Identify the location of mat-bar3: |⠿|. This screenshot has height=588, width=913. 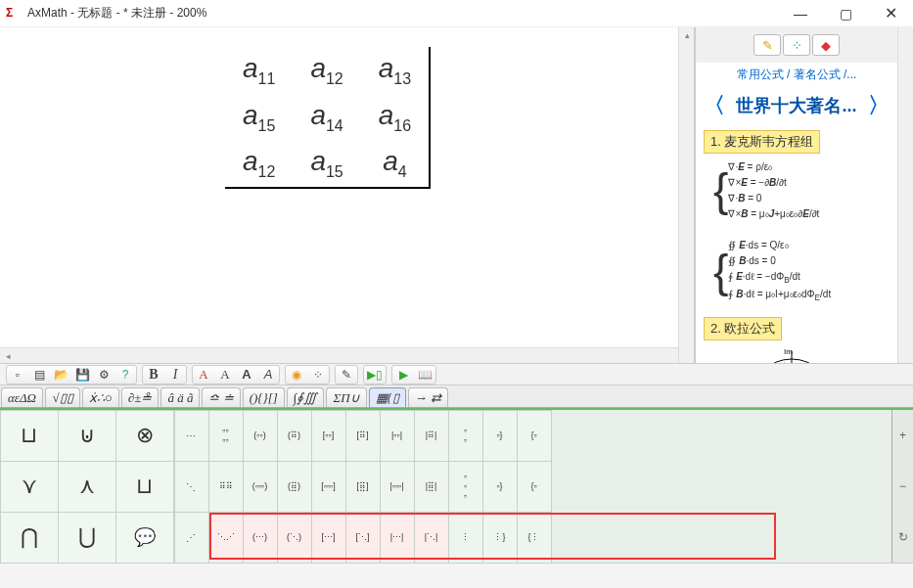
(432, 436).